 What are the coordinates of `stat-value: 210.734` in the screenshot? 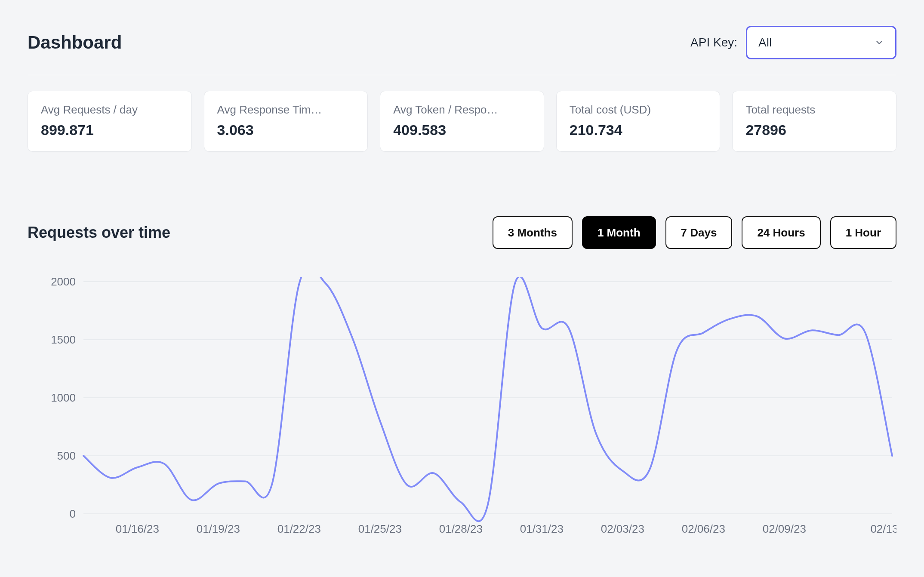 It's located at (638, 130).